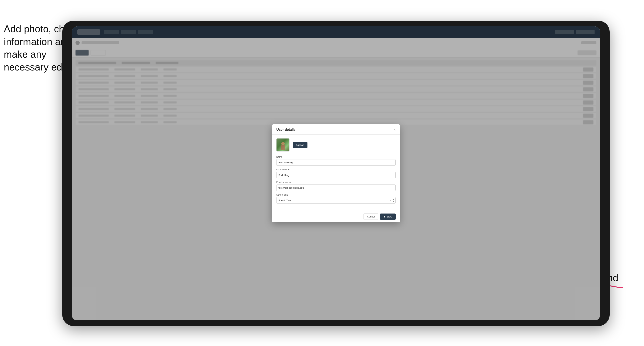 The image size is (644, 346). Describe the element at coordinates (384, 217) in the screenshot. I see `save-icon: ⬆` at that location.